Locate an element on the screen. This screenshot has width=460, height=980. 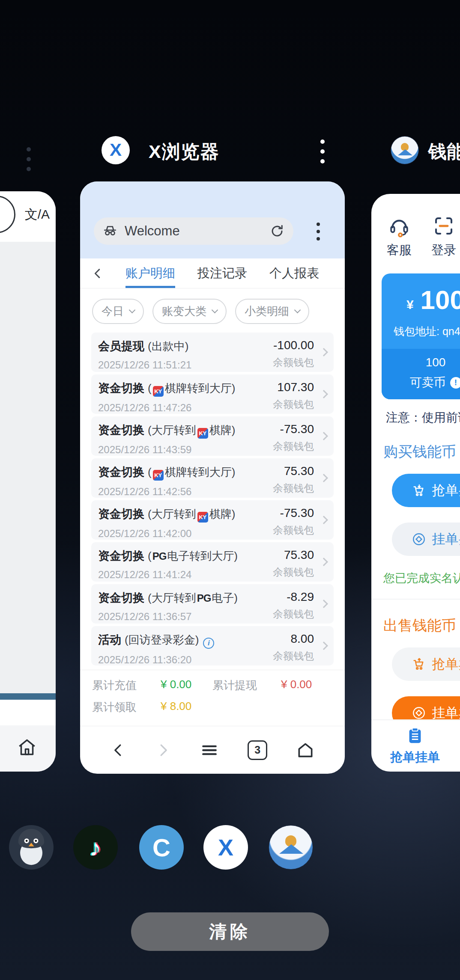
browser-app-title: X浏览器 is located at coordinates (184, 152).